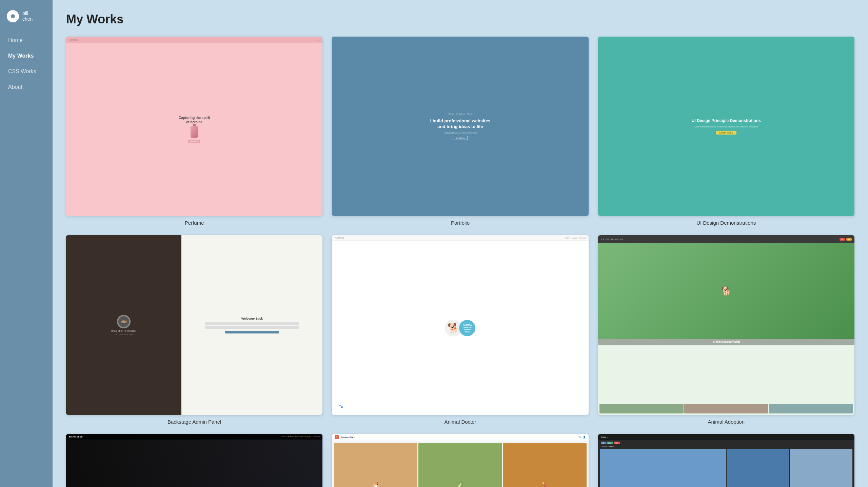 The width and height of the screenshot is (868, 487). I want to click on work-thumb-cooking-diary: C Cooking Diary 🔍👤 🍜 🥬 🍗 🥚 🥘 🥗, so click(460, 461).